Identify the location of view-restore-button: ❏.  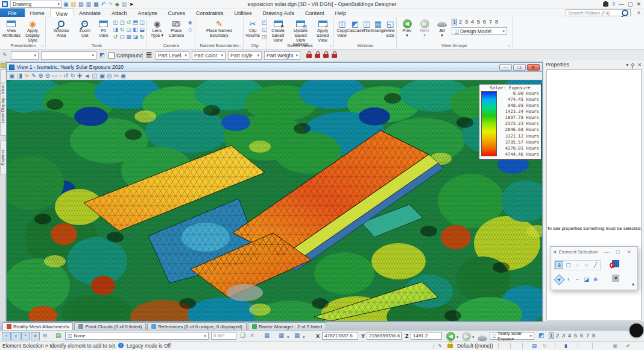
(520, 68).